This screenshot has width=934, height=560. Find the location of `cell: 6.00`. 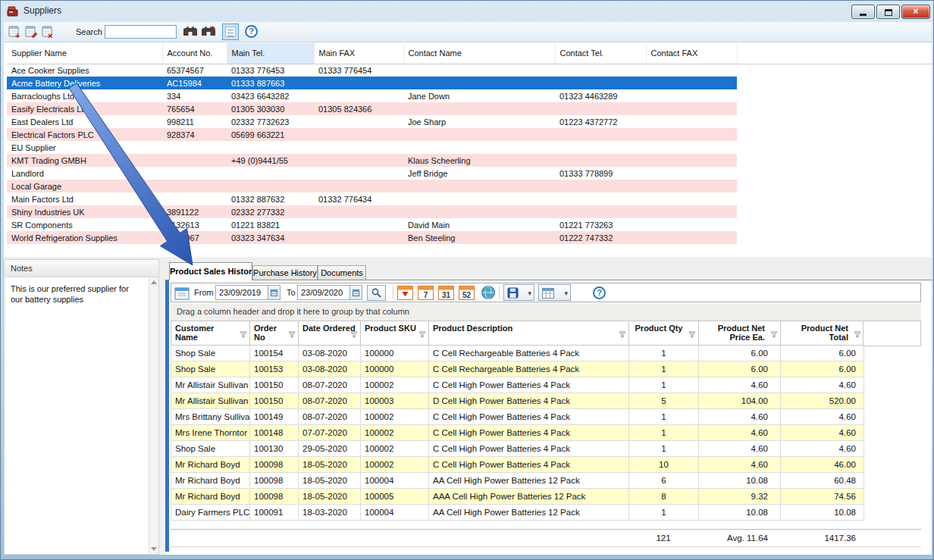

cell: 6.00 is located at coordinates (740, 370).